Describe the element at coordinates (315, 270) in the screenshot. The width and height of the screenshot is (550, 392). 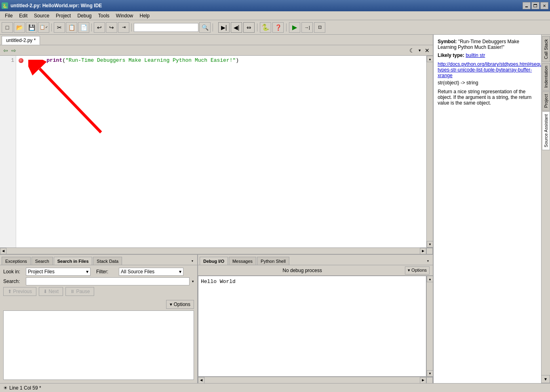
I see `debug-toolbar-bar: No debug process ▾ Options` at that location.